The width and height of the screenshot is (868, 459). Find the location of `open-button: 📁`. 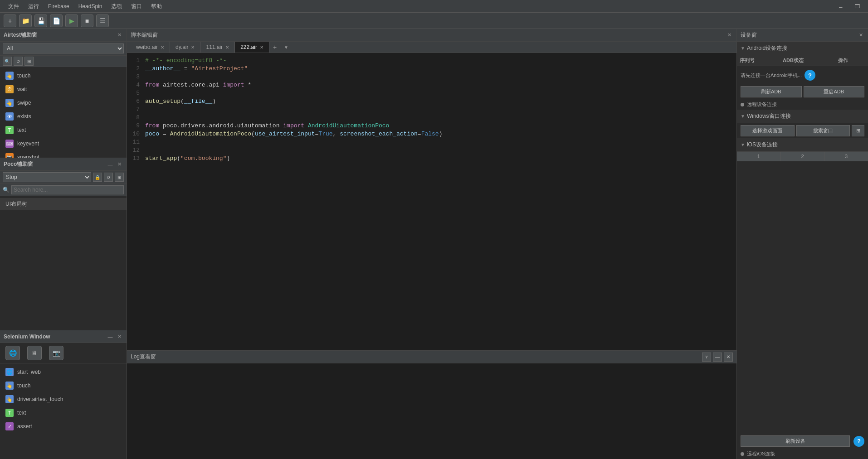

open-button: 📁 is located at coordinates (25, 21).